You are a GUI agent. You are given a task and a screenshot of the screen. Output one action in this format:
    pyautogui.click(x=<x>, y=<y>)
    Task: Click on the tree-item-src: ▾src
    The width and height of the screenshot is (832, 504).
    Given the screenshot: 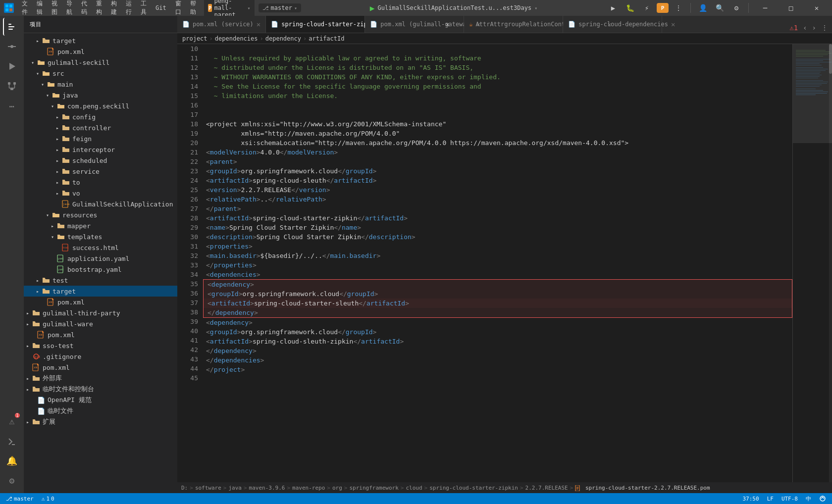 What is the action you would take?
    pyautogui.click(x=101, y=73)
    